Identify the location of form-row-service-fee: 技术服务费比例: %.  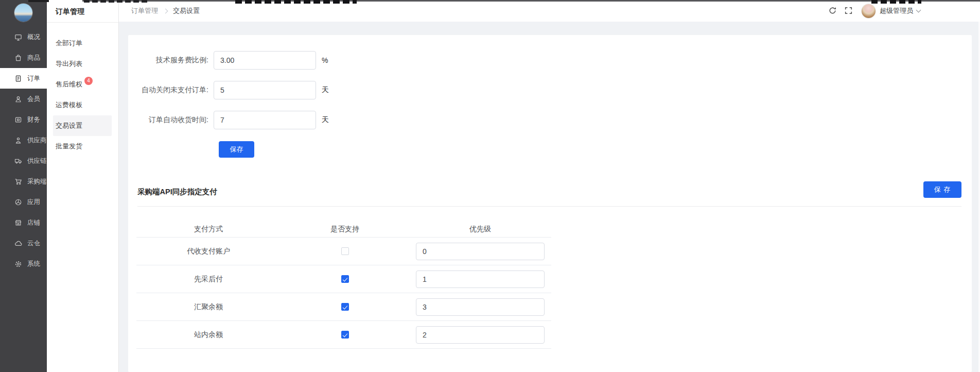
(228, 60).